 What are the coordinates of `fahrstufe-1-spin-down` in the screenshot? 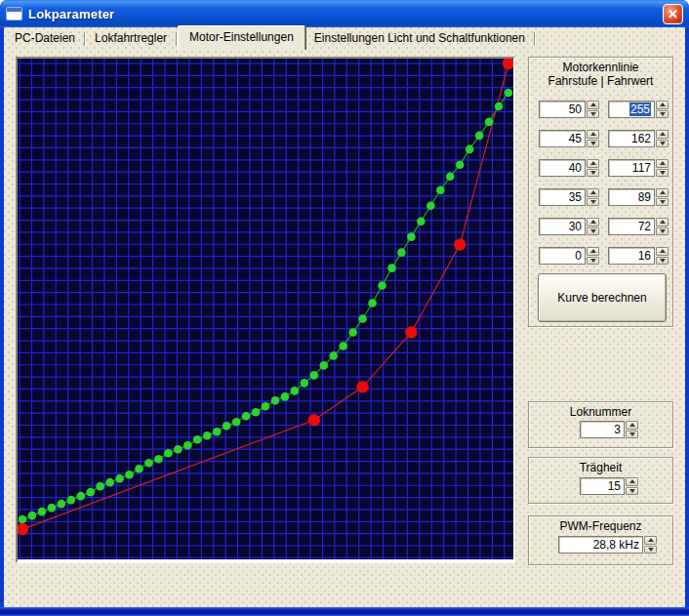 It's located at (593, 144).